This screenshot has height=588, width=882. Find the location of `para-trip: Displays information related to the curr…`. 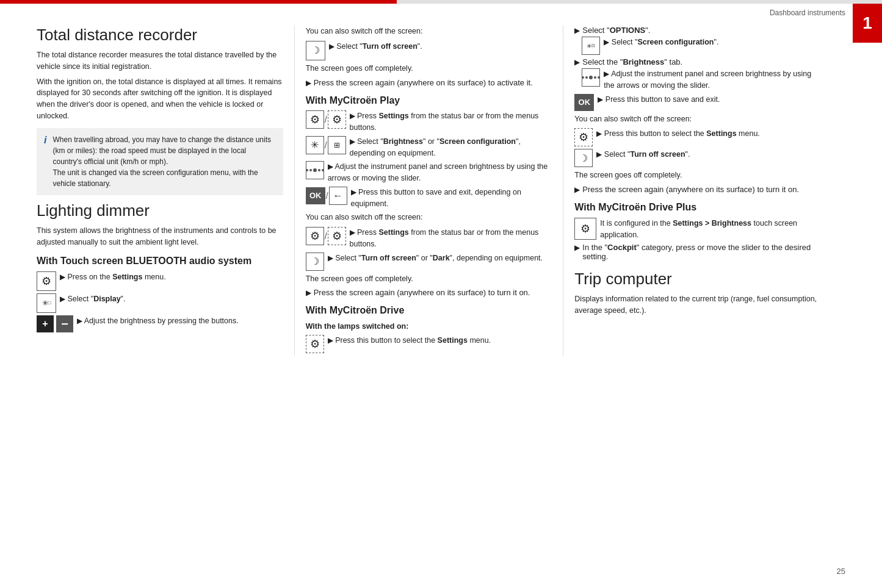

para-trip: Displays information related to the curr… is located at coordinates (698, 305).